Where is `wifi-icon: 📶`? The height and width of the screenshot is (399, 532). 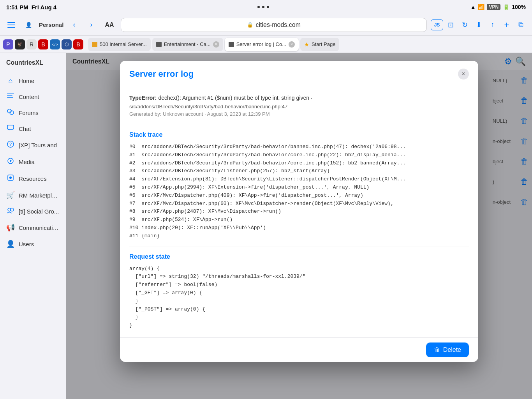 wifi-icon: 📶 is located at coordinates (481, 7).